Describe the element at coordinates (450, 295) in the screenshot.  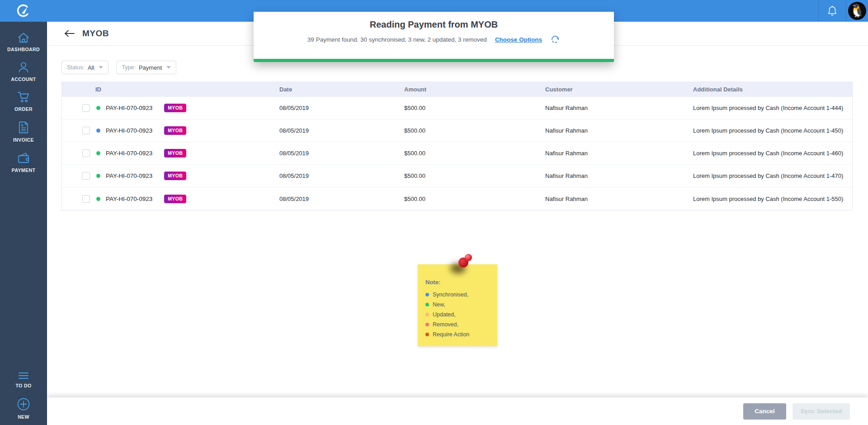
I see `note-status-label: Synchronised,` at that location.